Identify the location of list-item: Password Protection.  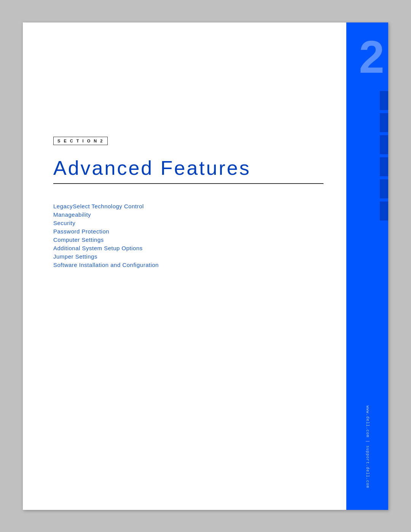
(188, 232).